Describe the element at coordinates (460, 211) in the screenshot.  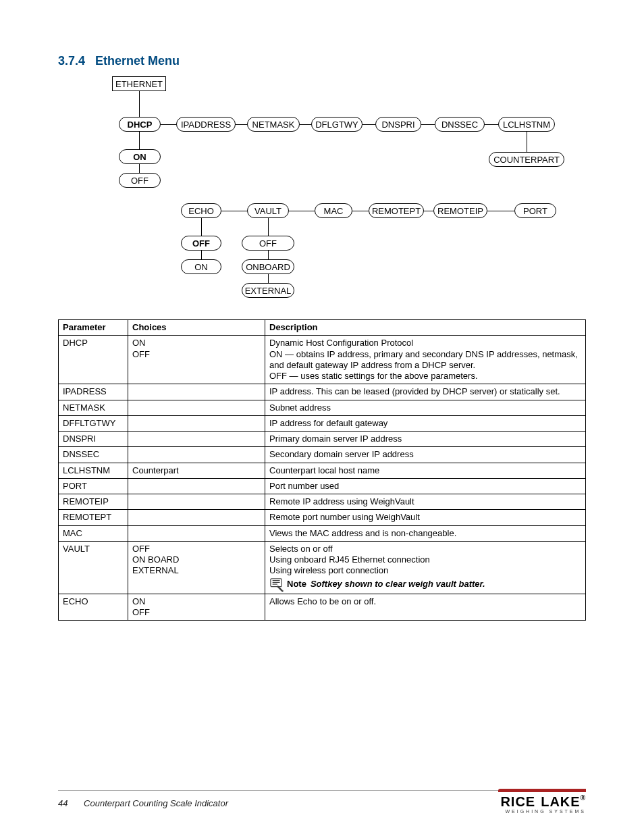
I see `node-remoteip: REMOTEIP` at that location.